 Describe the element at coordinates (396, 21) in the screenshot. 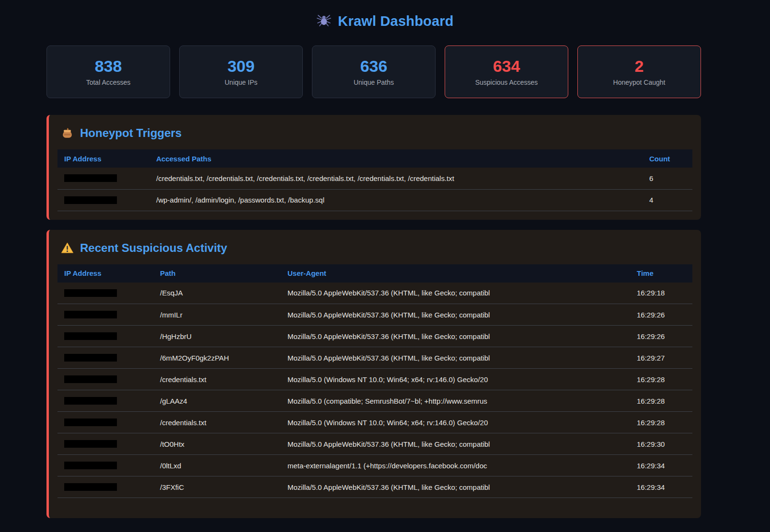

I see `page-title: Krawl Dashboard` at that location.